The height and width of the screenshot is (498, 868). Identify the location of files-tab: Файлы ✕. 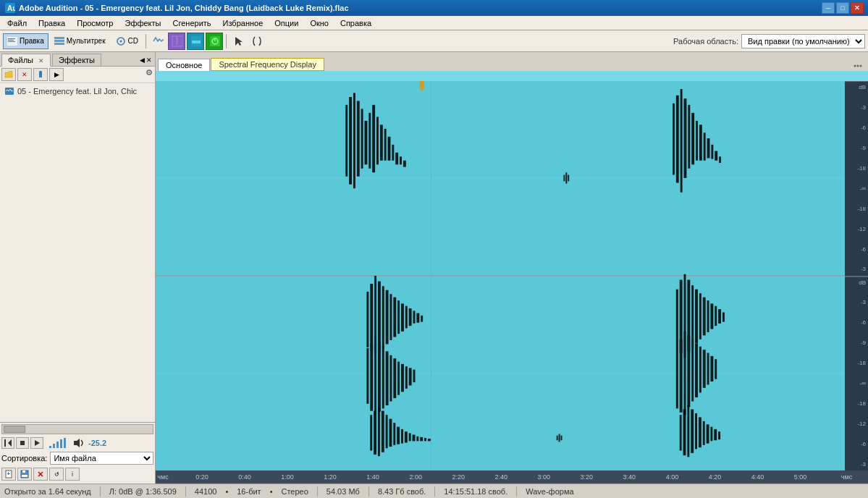
(26, 60).